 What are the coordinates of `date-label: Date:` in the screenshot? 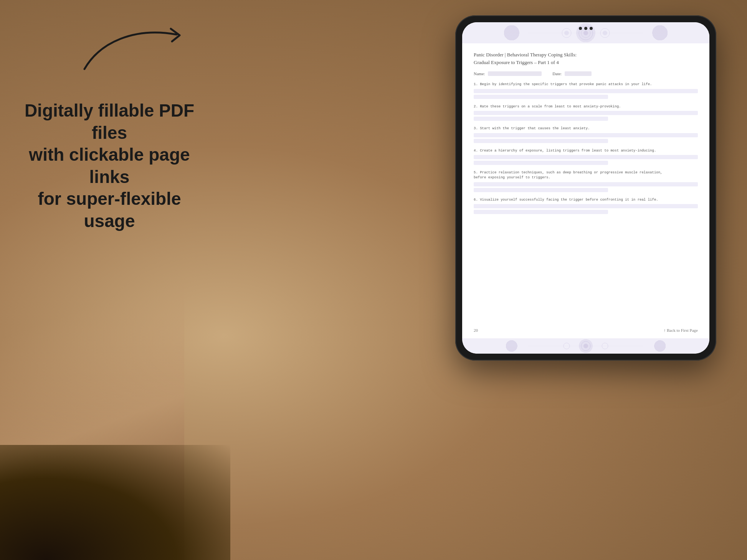 It's located at (557, 74).